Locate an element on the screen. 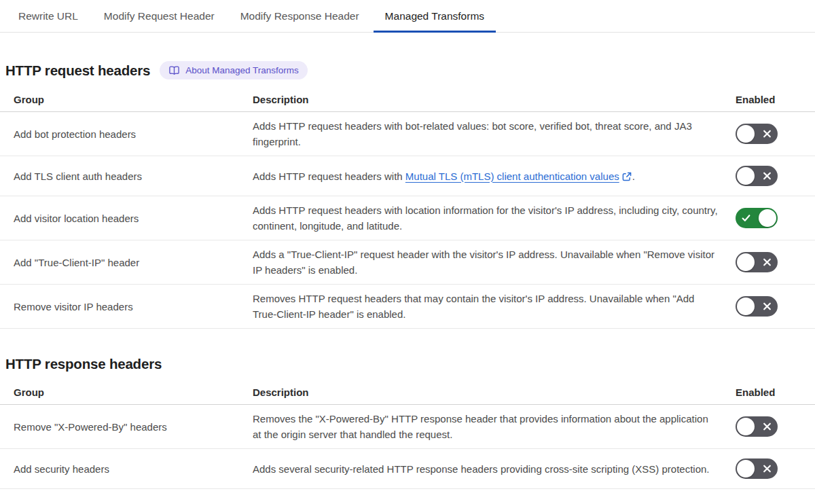  tab-bar: Rewrite URL Modify Request Header Modify… is located at coordinates (408, 16).